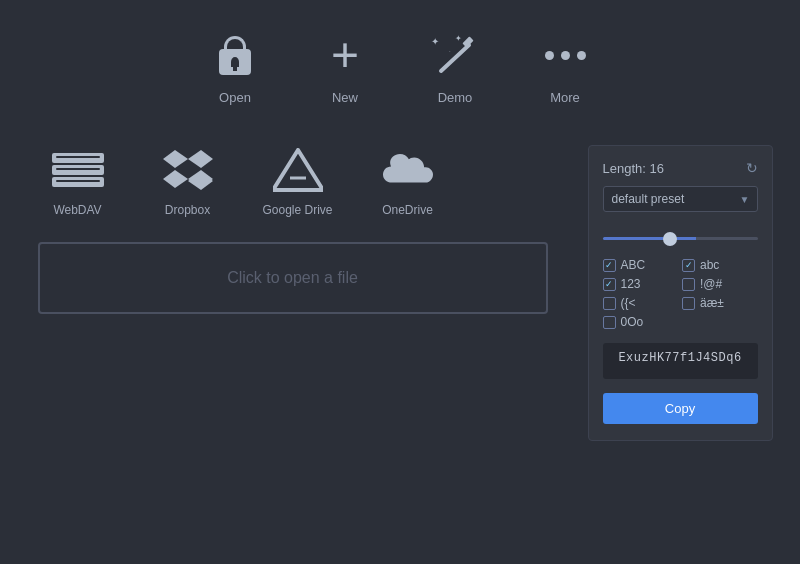 The height and width of the screenshot is (564, 800). What do you see at coordinates (752, 168) in the screenshot?
I see `refresh-icon: ↻` at bounding box center [752, 168].